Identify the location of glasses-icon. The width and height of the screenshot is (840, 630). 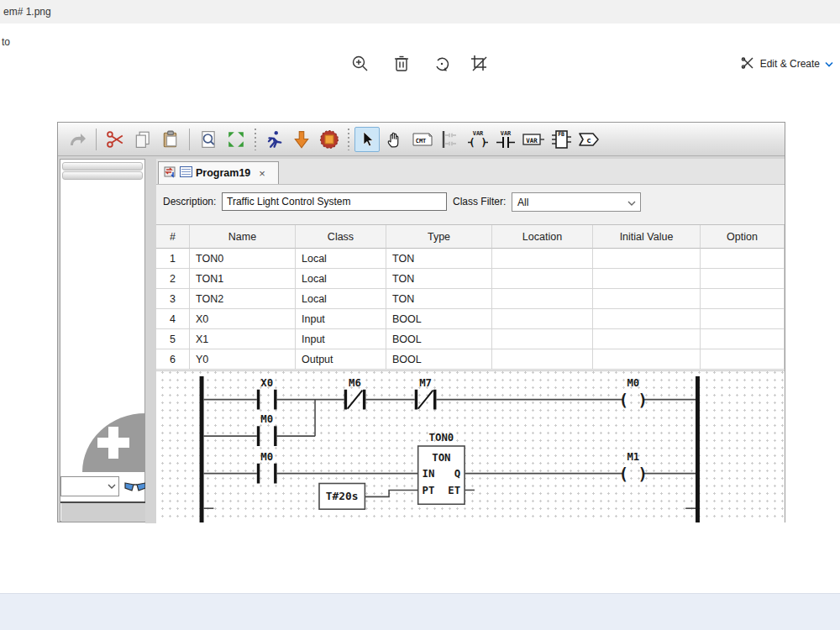
(135, 487).